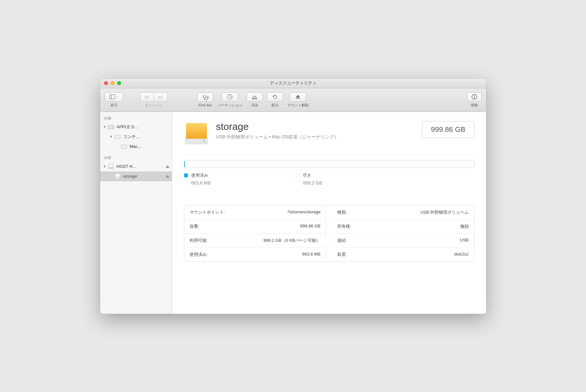 Image resolution: width=586 pixels, height=392 pixels. What do you see at coordinates (255, 97) in the screenshot?
I see `erase-button` at bounding box center [255, 97].